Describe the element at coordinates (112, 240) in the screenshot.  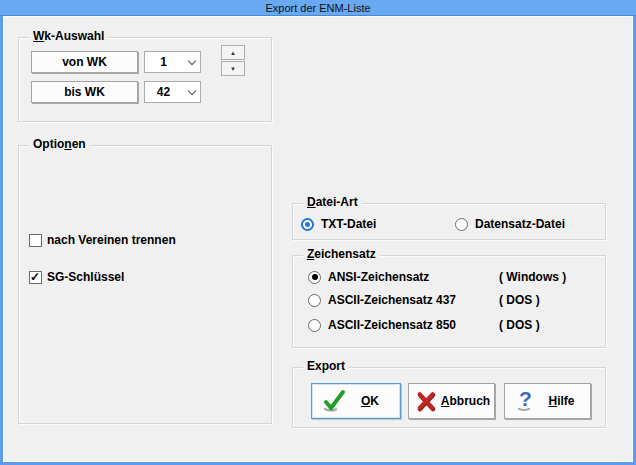
I see `checkbox-label: nach Vereinen trennen` at that location.